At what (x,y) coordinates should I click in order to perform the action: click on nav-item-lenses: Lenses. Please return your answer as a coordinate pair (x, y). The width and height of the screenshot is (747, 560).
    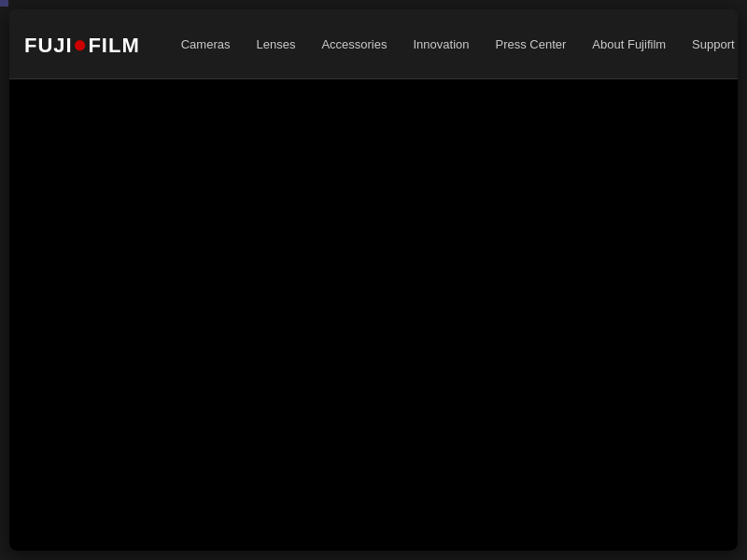
    Looking at the image, I should click on (275, 45).